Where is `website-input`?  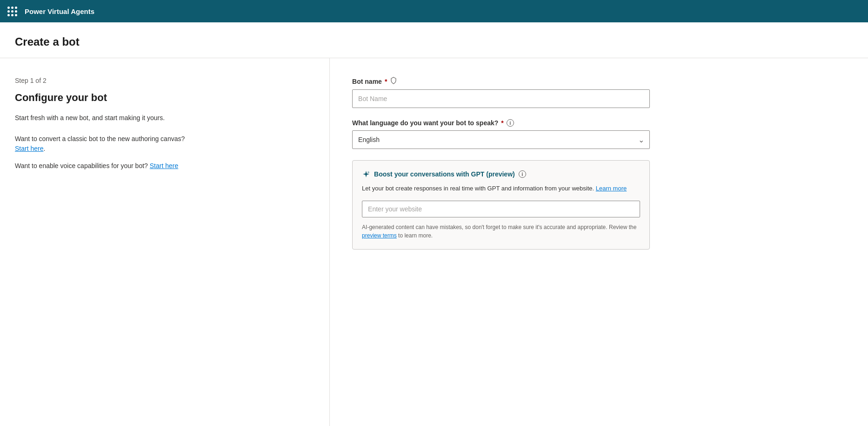
website-input is located at coordinates (501, 209).